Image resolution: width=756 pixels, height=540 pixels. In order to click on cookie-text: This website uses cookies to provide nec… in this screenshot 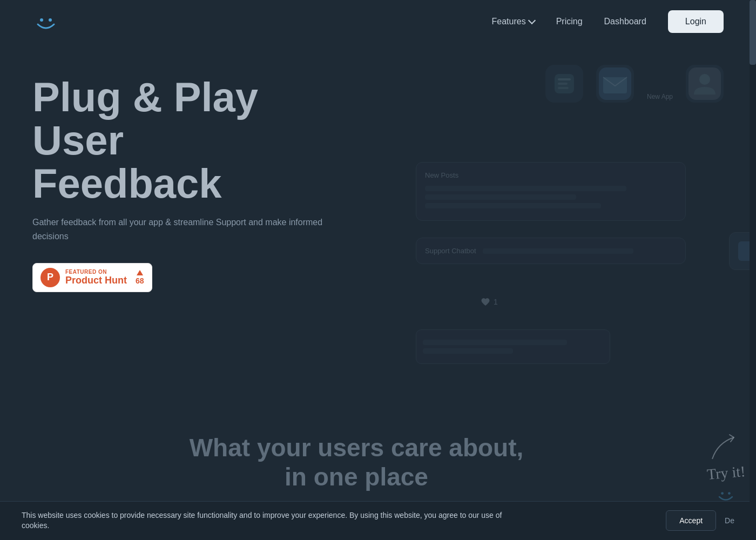, I will do `click(265, 521)`.